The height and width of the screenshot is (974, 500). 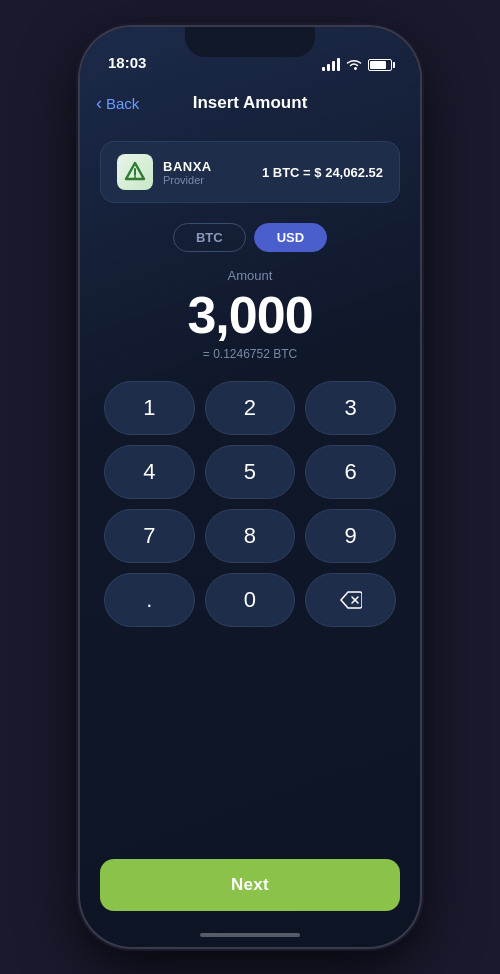 What do you see at coordinates (250, 472) in the screenshot?
I see `key-5: 5` at bounding box center [250, 472].